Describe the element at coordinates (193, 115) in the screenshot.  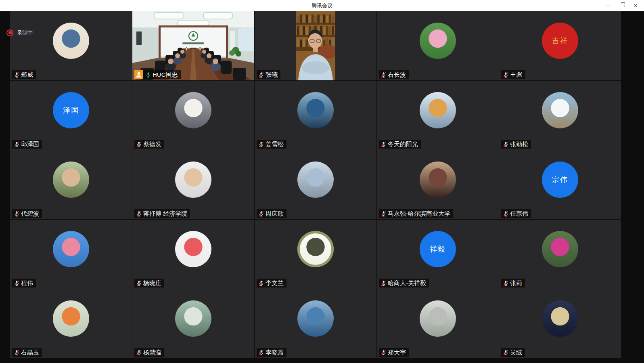
I see `participant-tile: 蔡德发` at that location.